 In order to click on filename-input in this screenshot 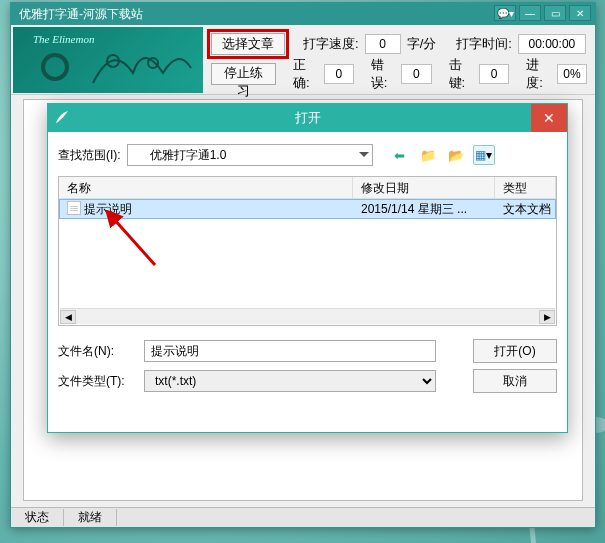, I will do `click(290, 351)`.